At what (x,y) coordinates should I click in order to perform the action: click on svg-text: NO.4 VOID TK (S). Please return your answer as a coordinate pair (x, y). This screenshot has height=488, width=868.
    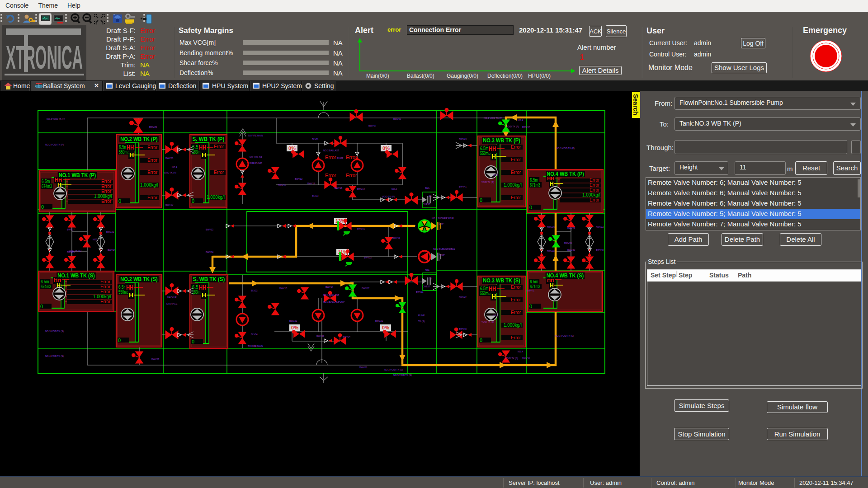
    Looking at the image, I should click on (54, 356).